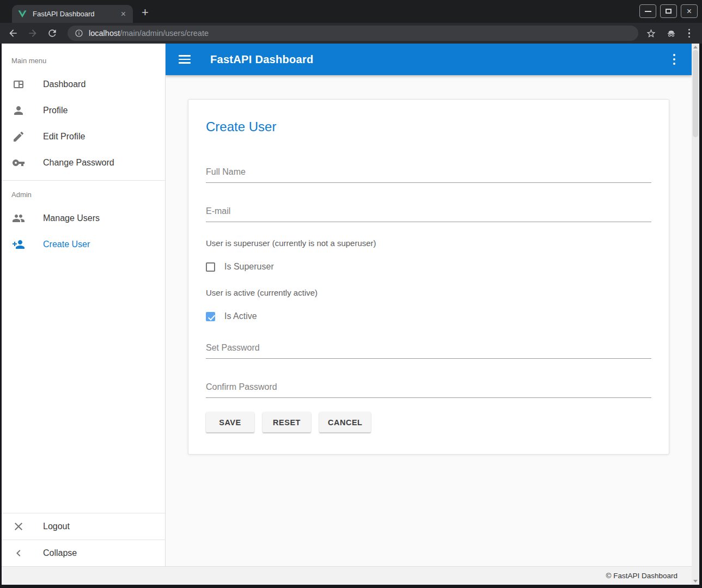 This screenshot has width=702, height=588. What do you see at coordinates (83, 84) in the screenshot?
I see `sidebar-item-dashboard: Dashboard` at bounding box center [83, 84].